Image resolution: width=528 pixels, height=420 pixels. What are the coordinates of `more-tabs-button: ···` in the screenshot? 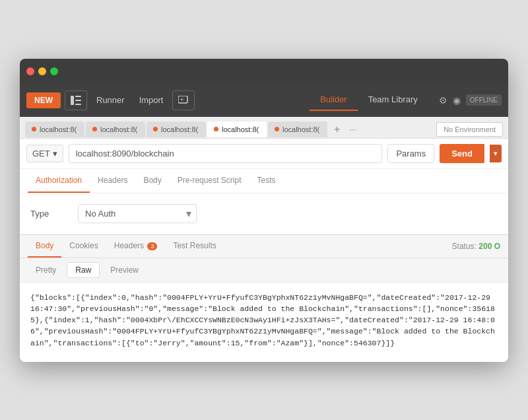 It's located at (352, 129).